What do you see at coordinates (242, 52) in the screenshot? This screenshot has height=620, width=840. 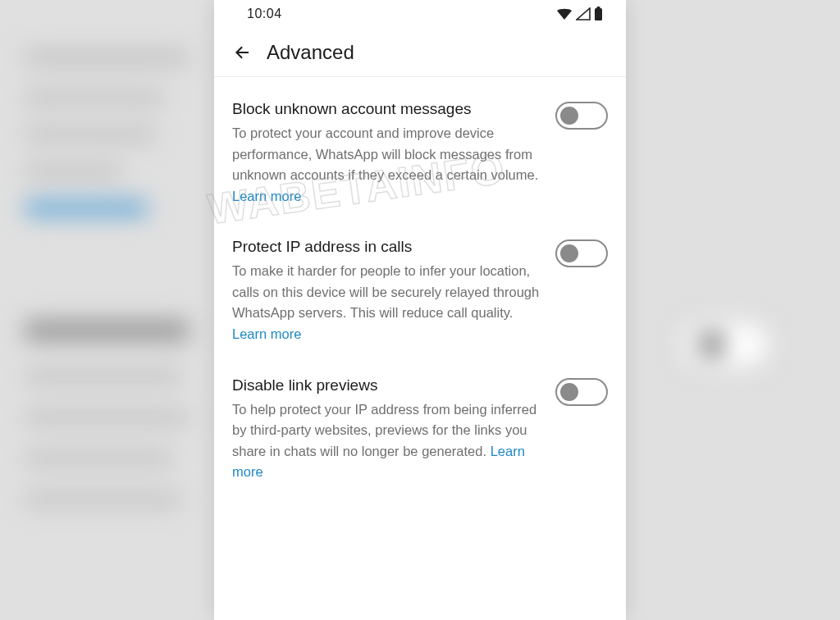 I see `back-button` at bounding box center [242, 52].